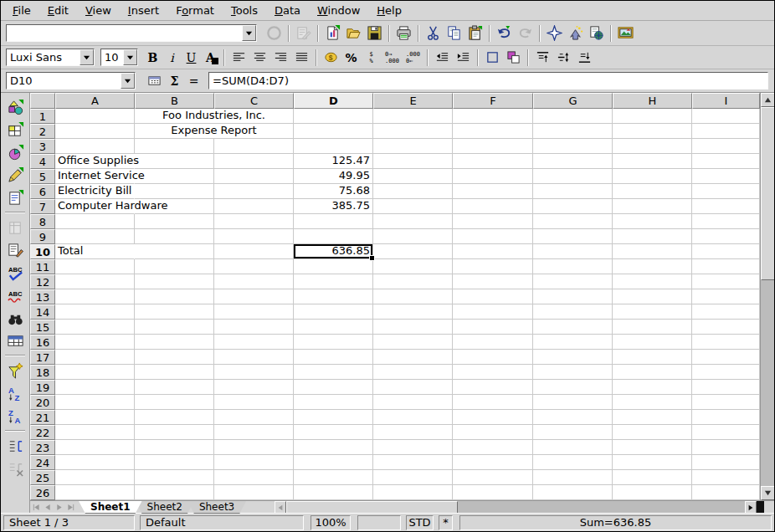 The image size is (775, 532). What do you see at coordinates (64, 80) in the screenshot?
I see `cell-reference-input` at bounding box center [64, 80].